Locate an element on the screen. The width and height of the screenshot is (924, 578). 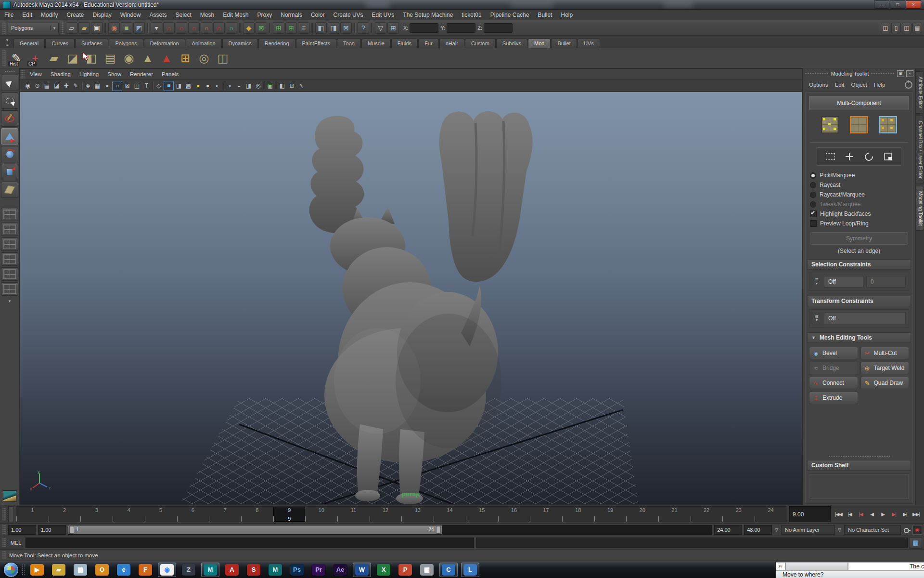
minimize-button: – is located at coordinates (882, 5).